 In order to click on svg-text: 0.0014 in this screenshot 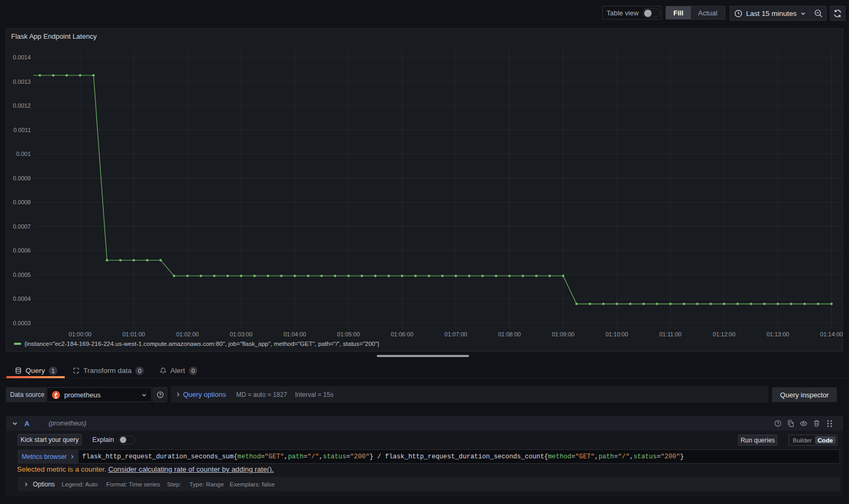, I will do `click(22, 57)`.